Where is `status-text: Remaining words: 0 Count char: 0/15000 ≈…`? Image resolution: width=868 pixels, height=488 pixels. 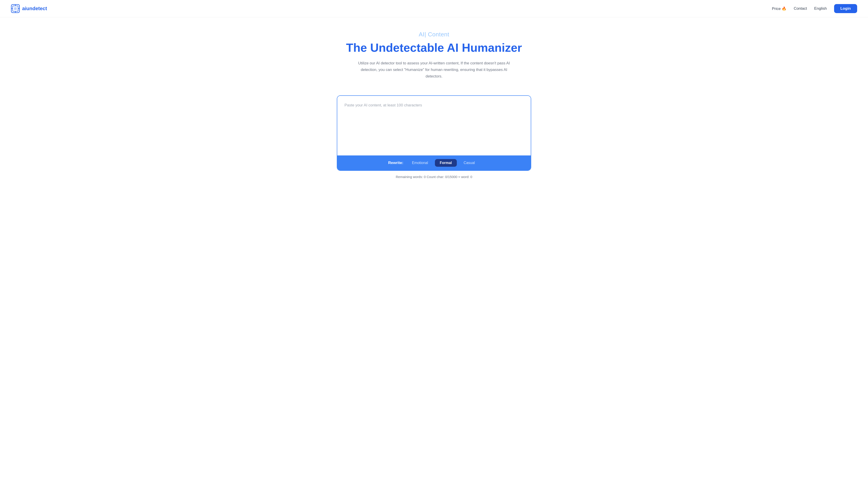 status-text: Remaining words: 0 Count char: 0/15000 ≈… is located at coordinates (434, 177).